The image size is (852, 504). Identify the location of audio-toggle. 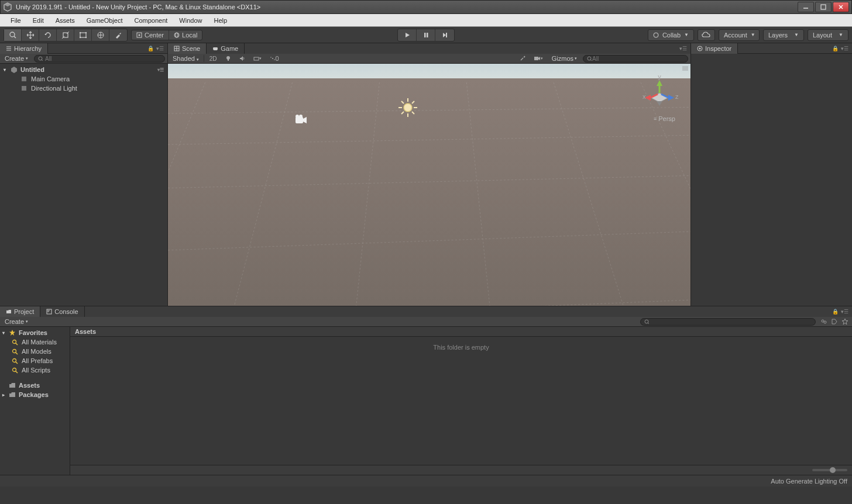
(242, 58).